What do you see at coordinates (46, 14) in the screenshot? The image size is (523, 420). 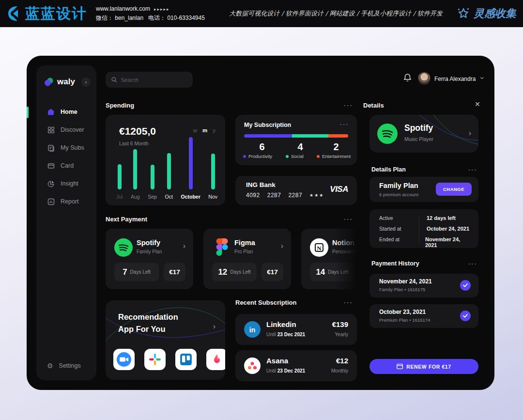 I see `lanlan-logo: 蓝蓝设计` at bounding box center [46, 14].